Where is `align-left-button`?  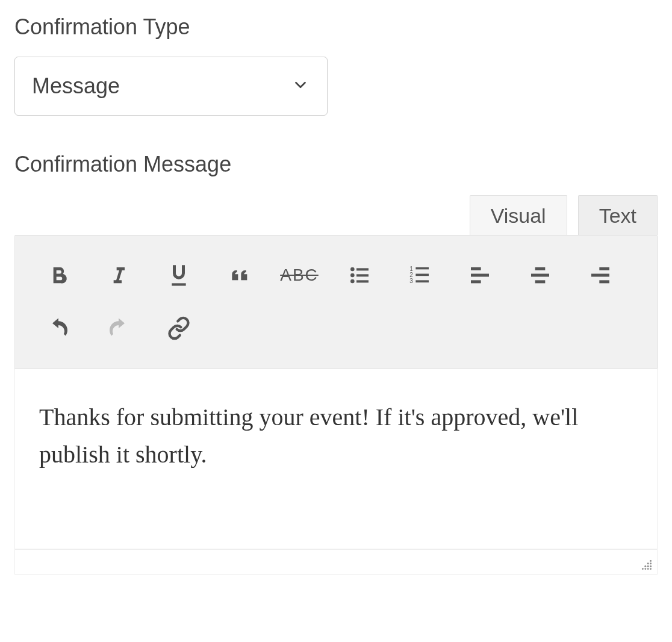
align-left-button is located at coordinates (480, 275).